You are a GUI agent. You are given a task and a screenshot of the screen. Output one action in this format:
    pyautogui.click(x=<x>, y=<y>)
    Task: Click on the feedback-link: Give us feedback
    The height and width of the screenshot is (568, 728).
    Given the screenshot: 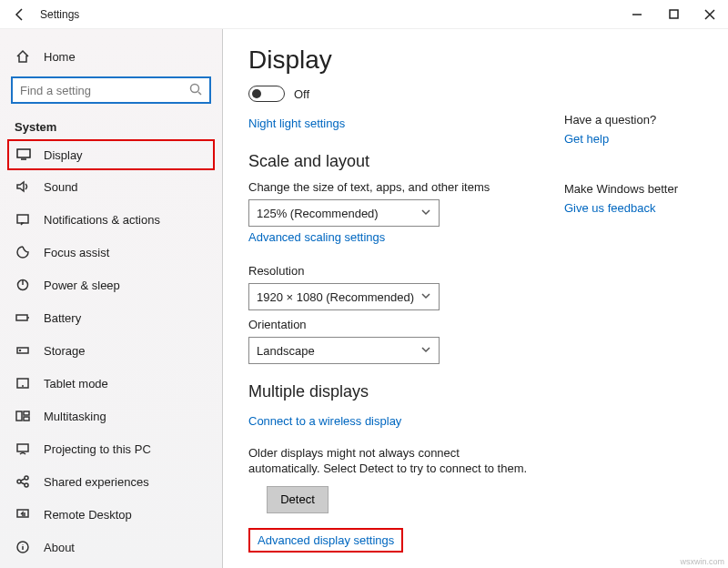 What is the action you would take?
    pyautogui.click(x=638, y=208)
    